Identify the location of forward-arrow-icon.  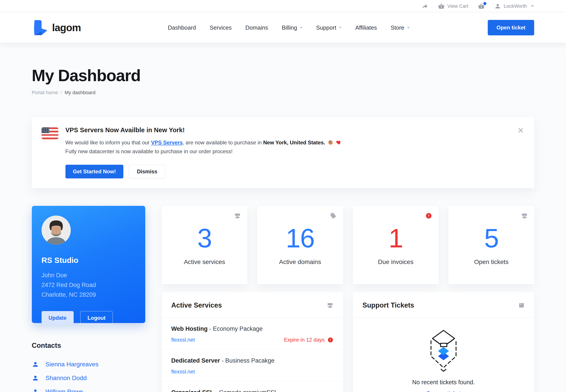
(425, 6).